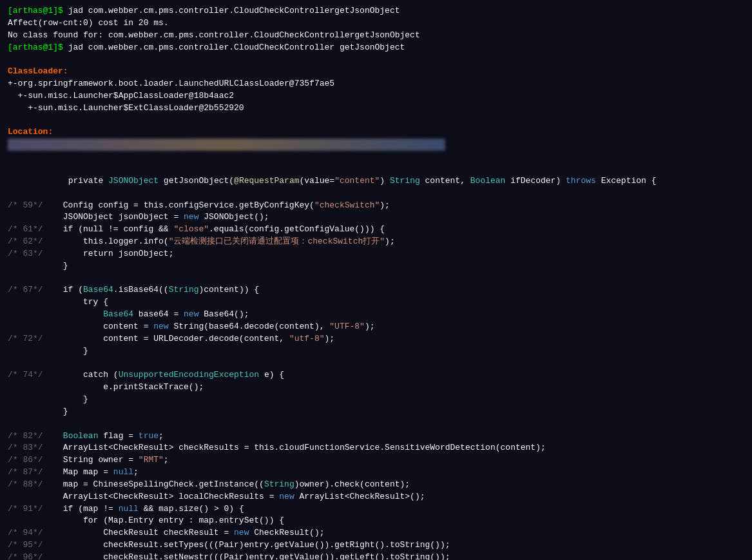 The image size is (752, 560). Describe the element at coordinates (376, 108) in the screenshot. I see `classloader-3: +-sun.misc.Launcher$ExtClassLoader@2b552…` at that location.